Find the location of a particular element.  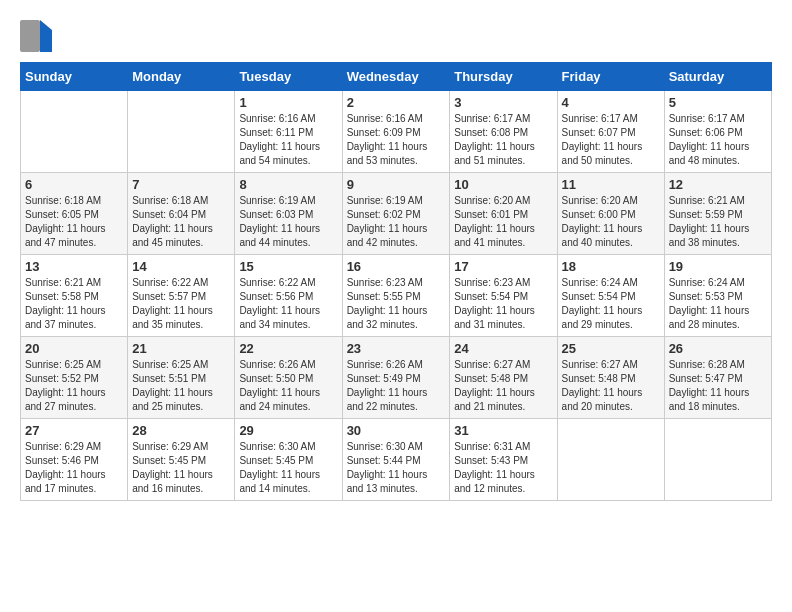

calendar-cell: 30Sunrise: 6:30 AM Sunset: 5:44 PM Dayli… is located at coordinates (396, 460).